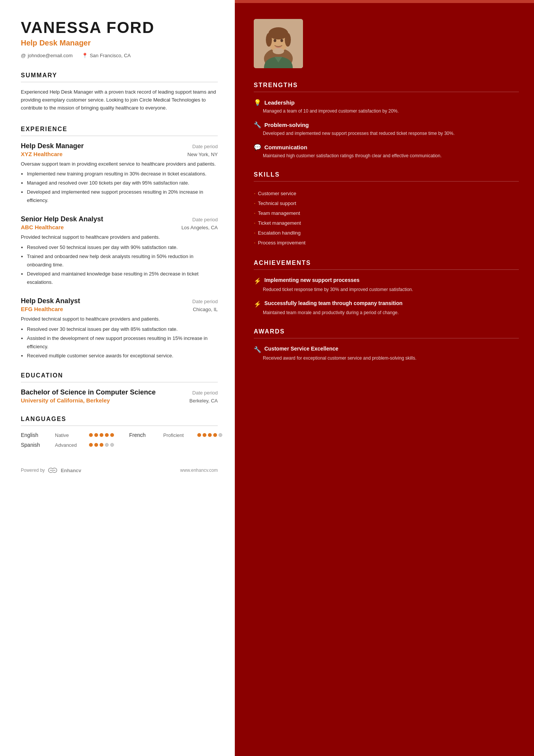 The width and height of the screenshot is (534, 756). What do you see at coordinates (42, 309) in the screenshot?
I see `job-company: EFG Healthcare` at bounding box center [42, 309].